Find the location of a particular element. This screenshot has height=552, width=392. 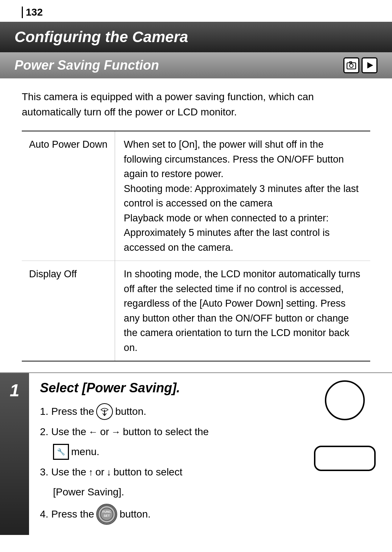

arrow-down-icon is located at coordinates (109, 472).